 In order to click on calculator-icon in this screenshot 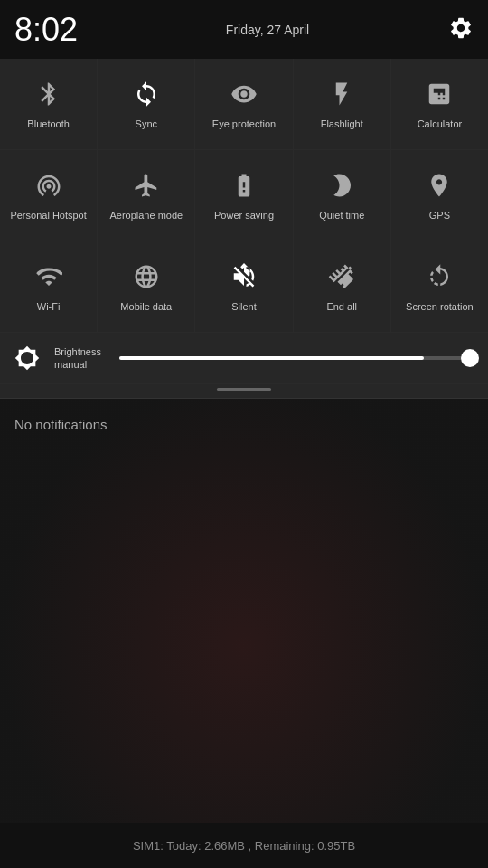, I will do `click(439, 94)`.